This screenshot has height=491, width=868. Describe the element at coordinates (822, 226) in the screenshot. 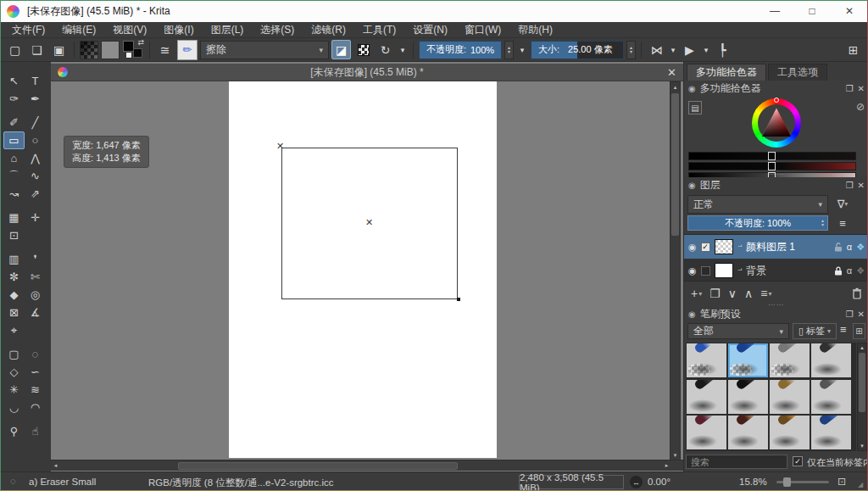

I see `spin-down-icon: ▾` at that location.